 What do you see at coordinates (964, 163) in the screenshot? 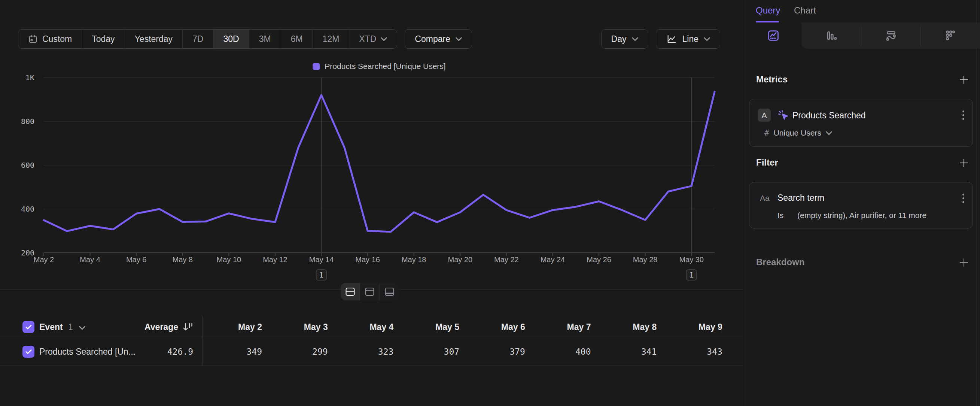
I see `add-filter-button` at bounding box center [964, 163].